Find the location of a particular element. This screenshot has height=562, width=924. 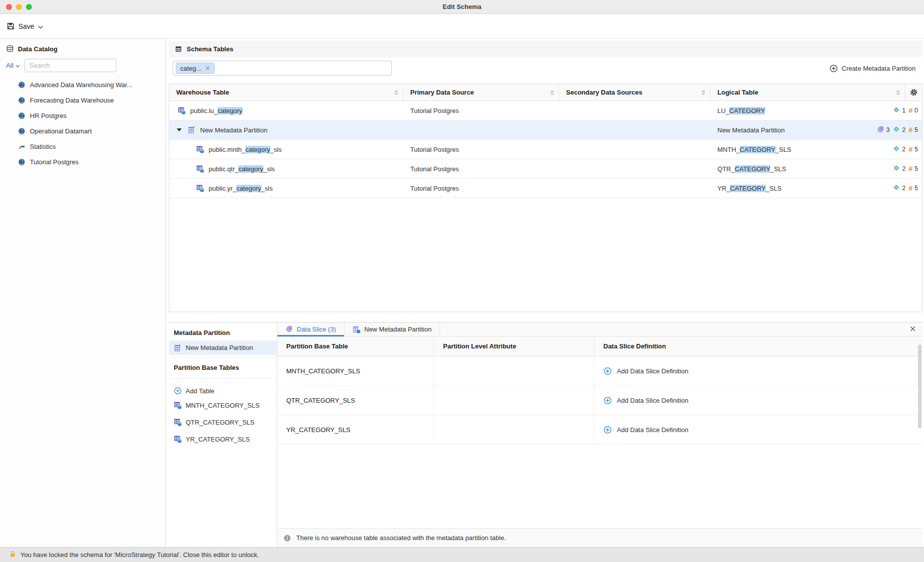

filter-row: categ... Create Metadata Partition is located at coordinates (546, 68).